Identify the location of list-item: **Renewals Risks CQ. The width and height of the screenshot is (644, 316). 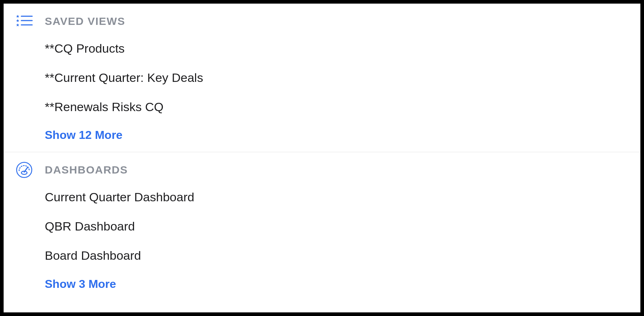
(342, 107).